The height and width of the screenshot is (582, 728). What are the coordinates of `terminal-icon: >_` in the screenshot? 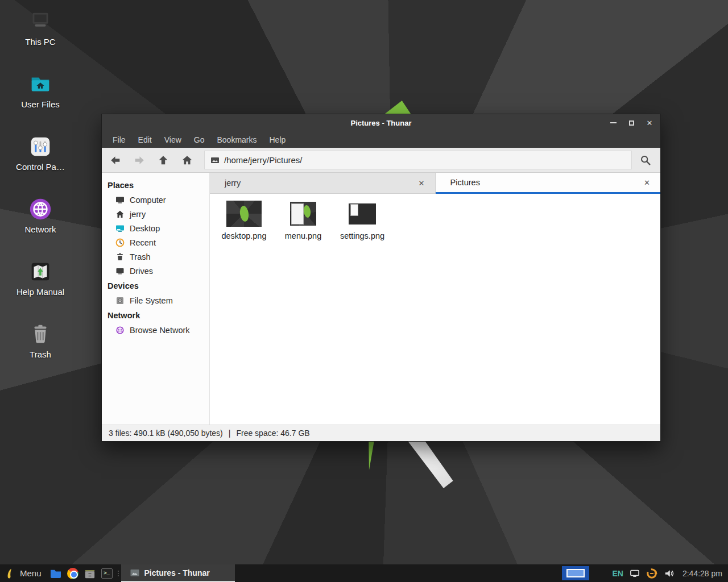 It's located at (107, 573).